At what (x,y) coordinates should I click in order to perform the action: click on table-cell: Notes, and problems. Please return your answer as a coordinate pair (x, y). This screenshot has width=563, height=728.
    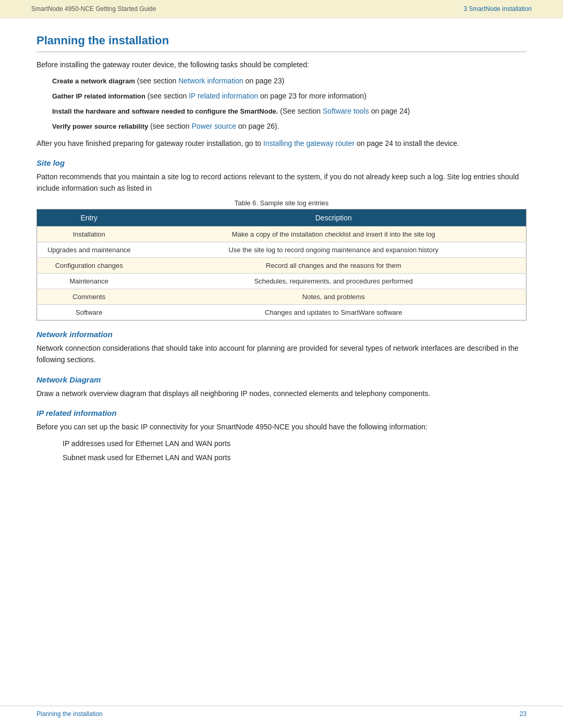
    Looking at the image, I should click on (334, 297).